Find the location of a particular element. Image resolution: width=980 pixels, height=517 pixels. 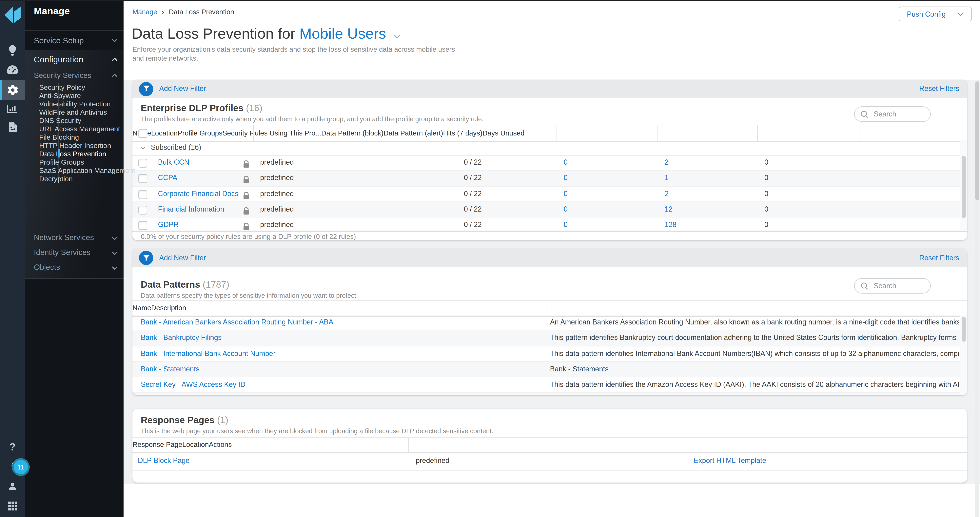

pattern-name-link: Bank - American Bankers Association Rout… is located at coordinates (237, 322).